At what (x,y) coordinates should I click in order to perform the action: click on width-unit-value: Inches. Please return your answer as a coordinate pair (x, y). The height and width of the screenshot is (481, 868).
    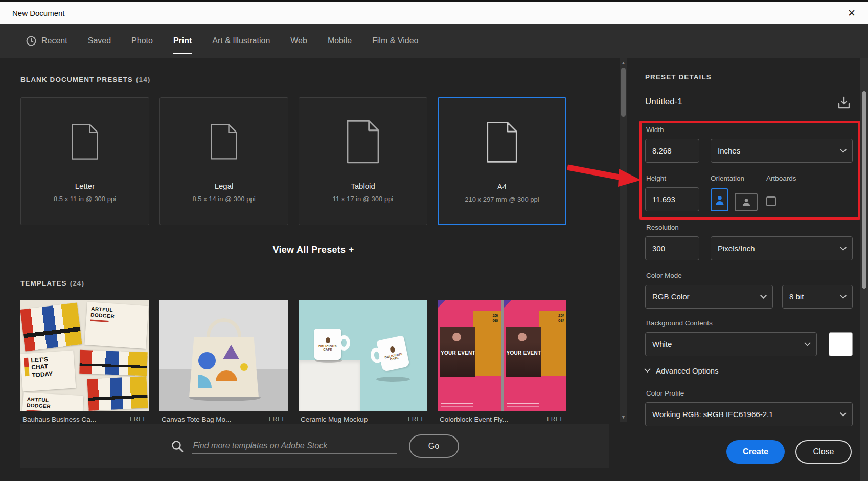
    Looking at the image, I should click on (729, 150).